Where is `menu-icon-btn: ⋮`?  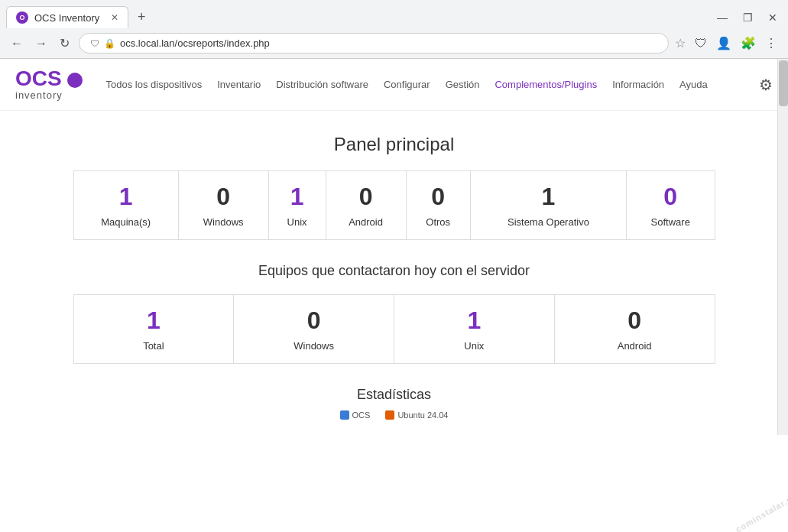 menu-icon-btn: ⋮ is located at coordinates (771, 43).